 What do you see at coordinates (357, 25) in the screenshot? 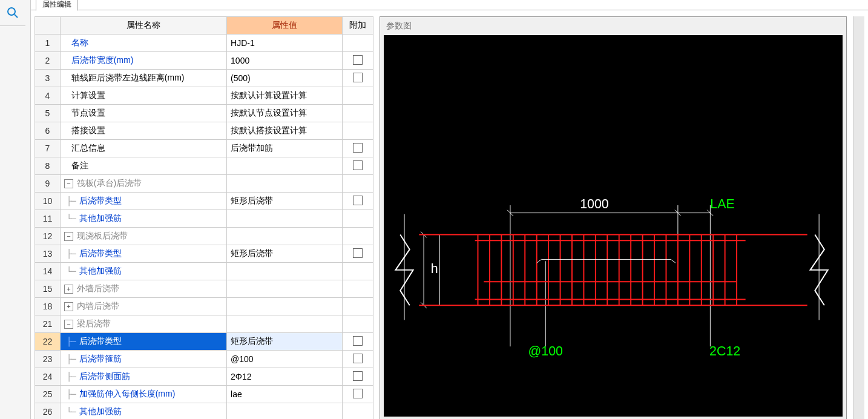
I see `header-extra: 附加` at bounding box center [357, 25].